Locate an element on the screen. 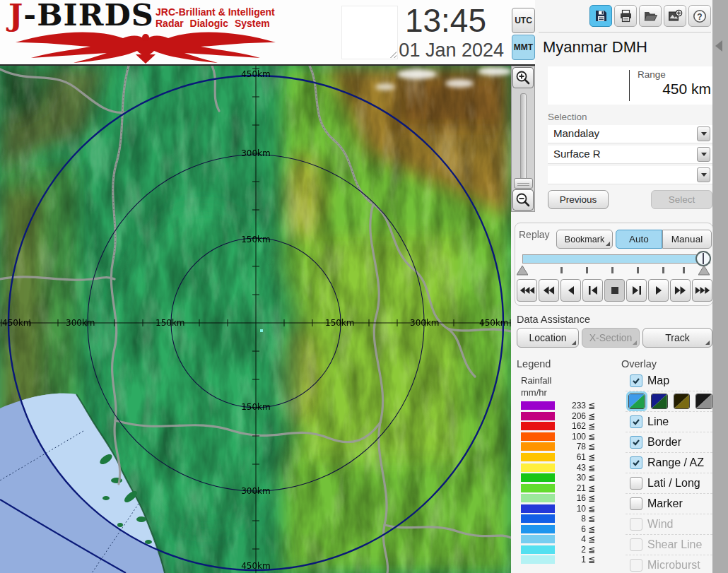  bookmark-button: Bookmark is located at coordinates (585, 239).